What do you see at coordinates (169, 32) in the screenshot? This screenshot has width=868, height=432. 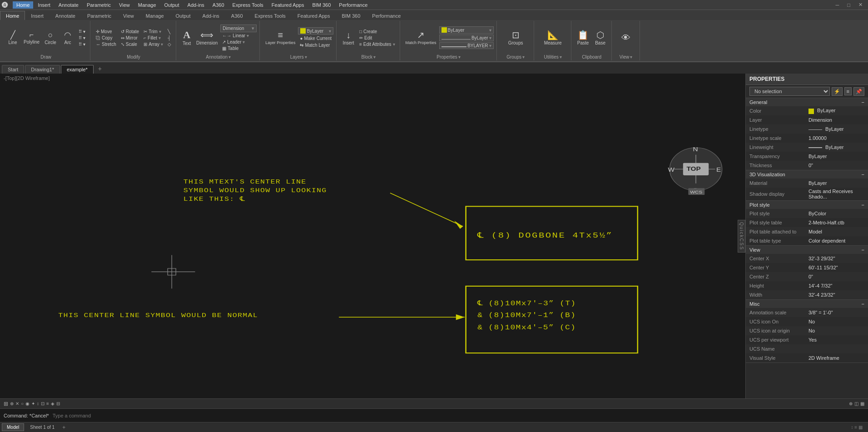 I see `modify-extra-1: ╲` at bounding box center [169, 32].